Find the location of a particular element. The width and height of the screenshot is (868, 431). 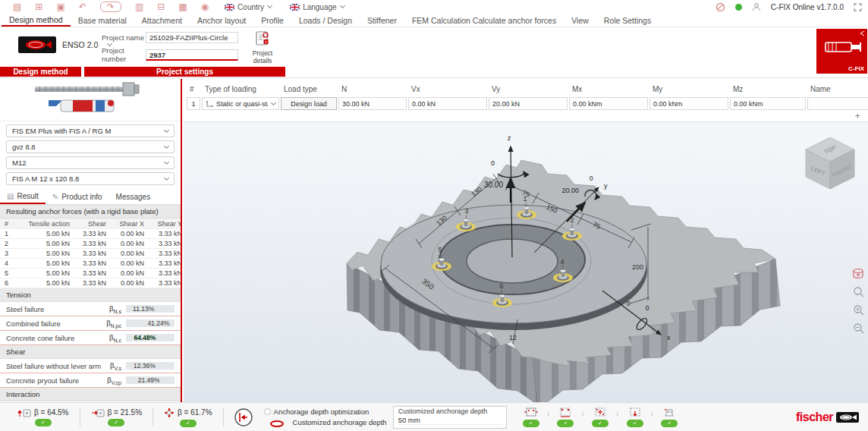

tab-view: View is located at coordinates (580, 20).